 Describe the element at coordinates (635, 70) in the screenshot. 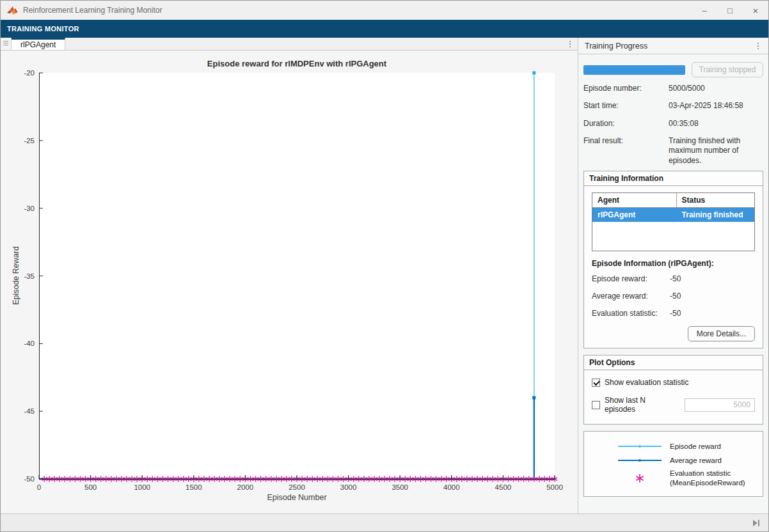

I see `progress-fill` at that location.